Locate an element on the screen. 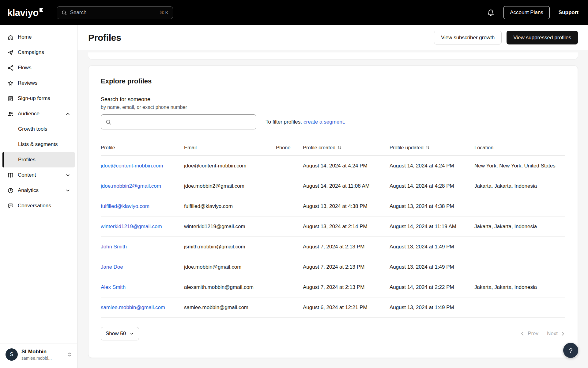 The width and height of the screenshot is (588, 368). cell-profile-created: August 6, 2024 at 12:21 PM is located at coordinates (346, 308).